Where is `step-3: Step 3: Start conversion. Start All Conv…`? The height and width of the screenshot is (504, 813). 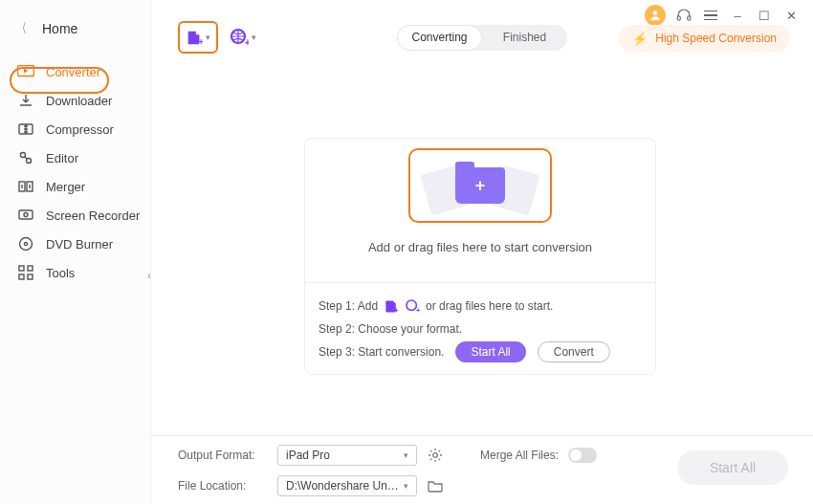 step-3: Step 3: Start conversion. Start All Conv… is located at coordinates (480, 352).